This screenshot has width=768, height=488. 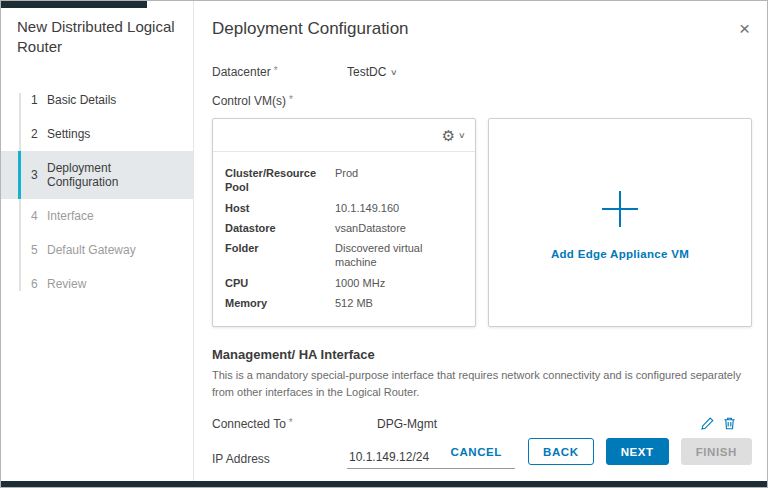 What do you see at coordinates (407, 424) in the screenshot?
I see `connected-to-value: DPG-Mgmt` at bounding box center [407, 424].